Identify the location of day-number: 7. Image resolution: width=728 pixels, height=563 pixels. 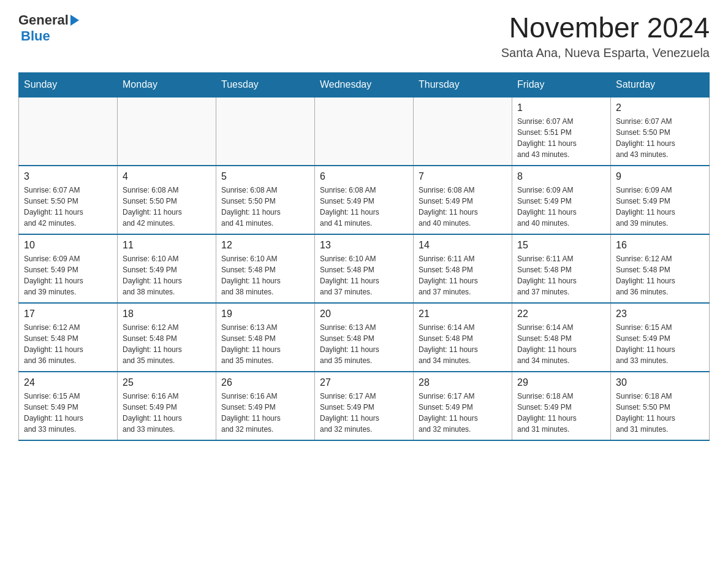
(463, 177).